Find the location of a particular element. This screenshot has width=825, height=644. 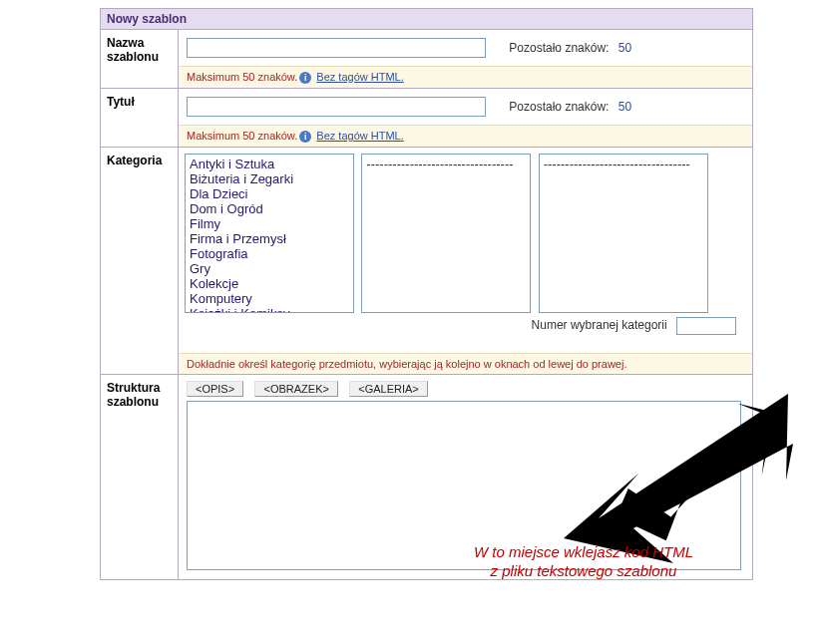

category-option: Filmy is located at coordinates (269, 223).